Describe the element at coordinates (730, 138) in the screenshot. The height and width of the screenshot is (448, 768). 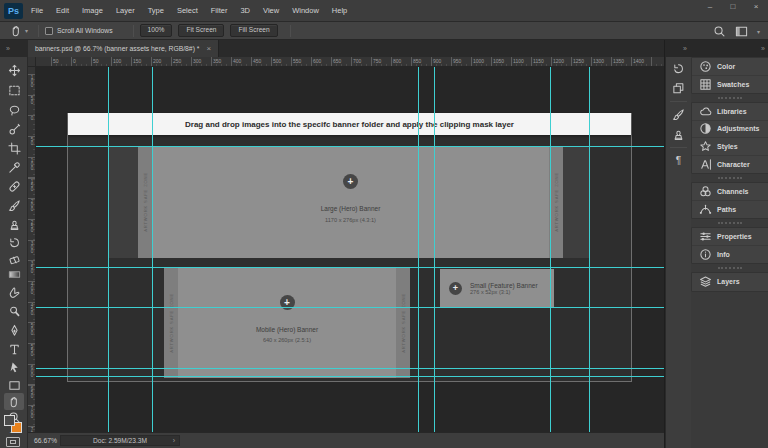
I see `panel-group: LibrariesAdjustmentsStylesCharacter` at that location.